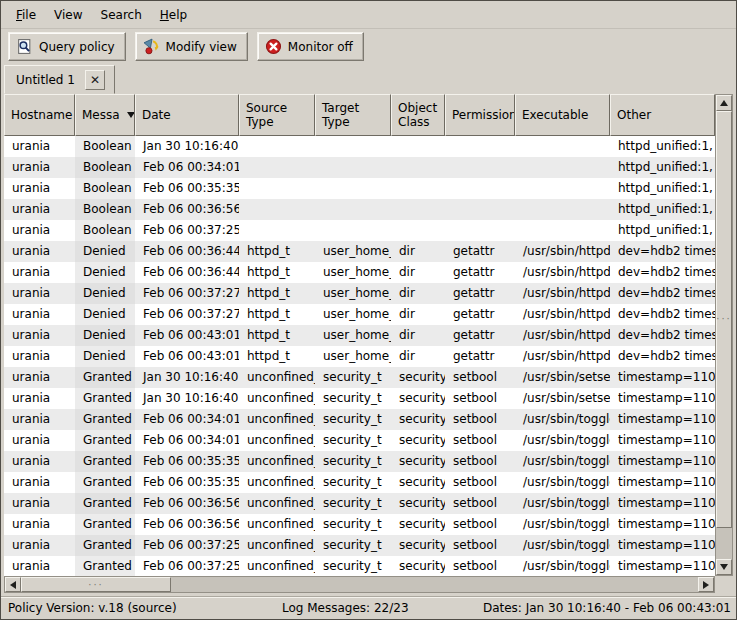 This screenshot has height=620, width=737. I want to click on column-header-message-label: Messa, so click(101, 115).